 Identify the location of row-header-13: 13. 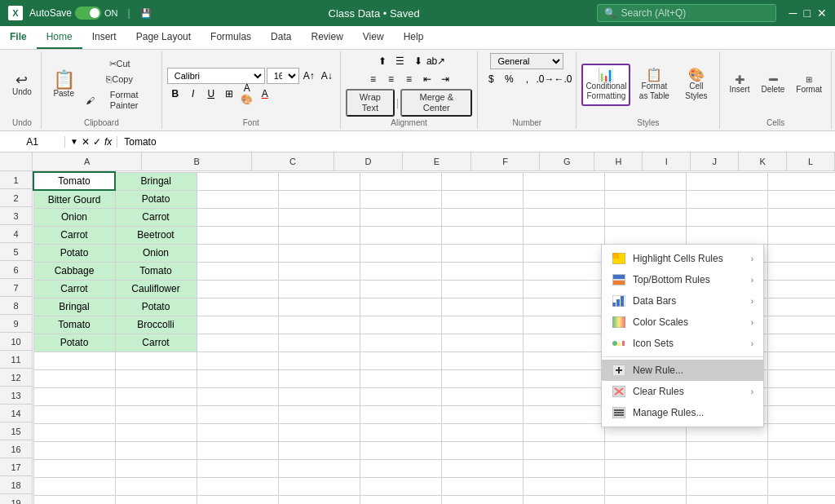
(16, 396).